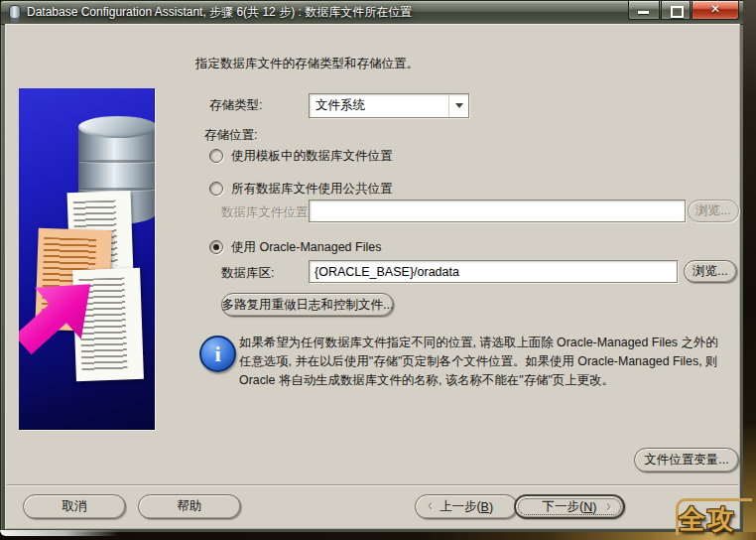 This screenshot has width=756, height=540. I want to click on wizard-graphic, so click(87, 259).